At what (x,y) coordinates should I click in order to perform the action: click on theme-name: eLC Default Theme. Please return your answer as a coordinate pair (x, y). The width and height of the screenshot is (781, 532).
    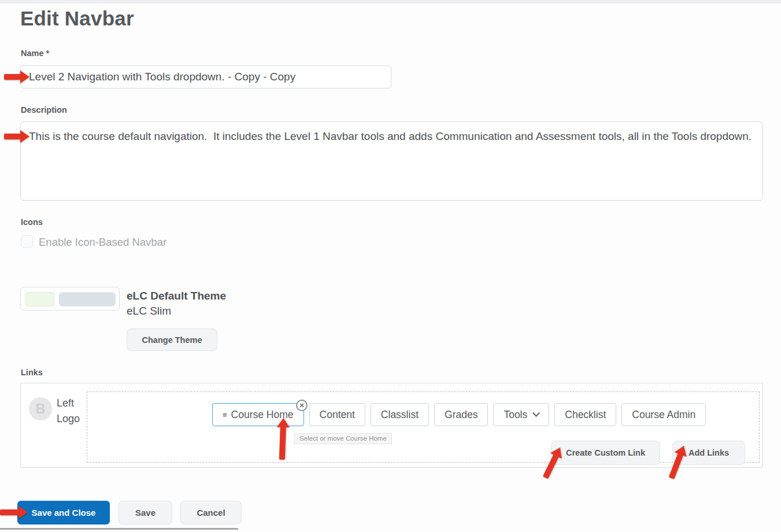
    Looking at the image, I should click on (176, 296).